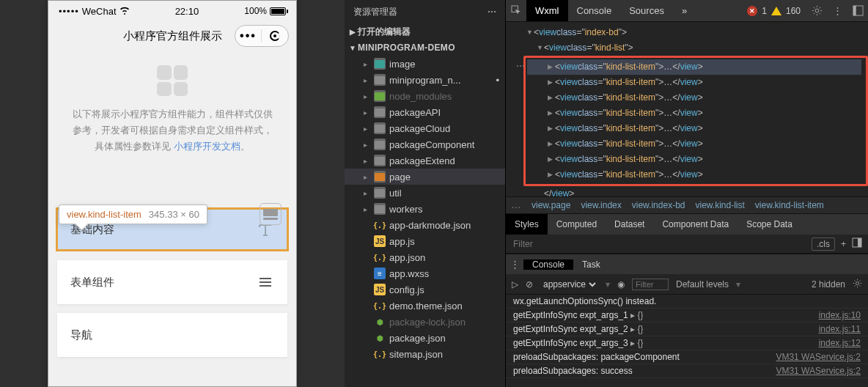 This screenshot has height=387, width=868. What do you see at coordinates (425, 290) in the screenshot?
I see `file-tree-row: JSconfig.js` at bounding box center [425, 290].